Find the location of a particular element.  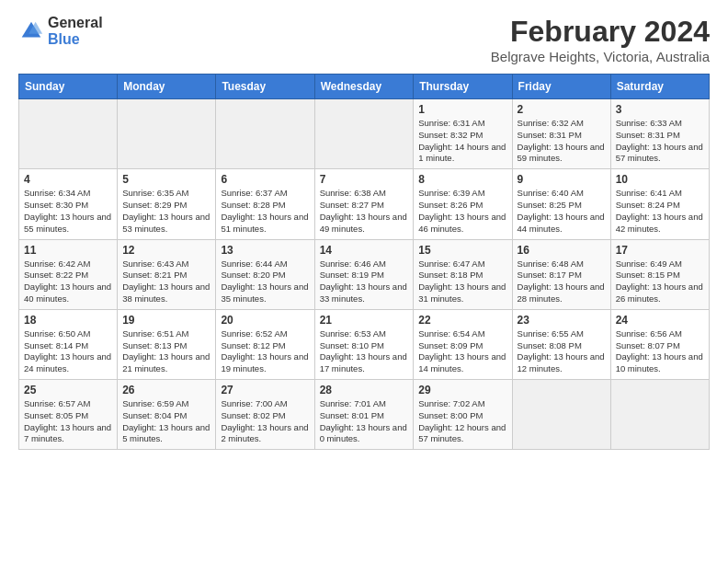

day-number: 10 is located at coordinates (660, 179).